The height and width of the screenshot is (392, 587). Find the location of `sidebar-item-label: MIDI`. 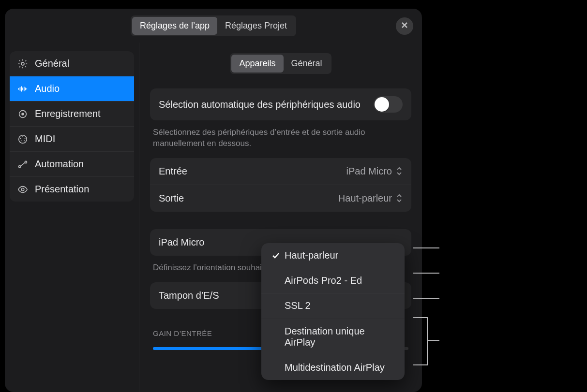

sidebar-item-label: MIDI is located at coordinates (45, 139).